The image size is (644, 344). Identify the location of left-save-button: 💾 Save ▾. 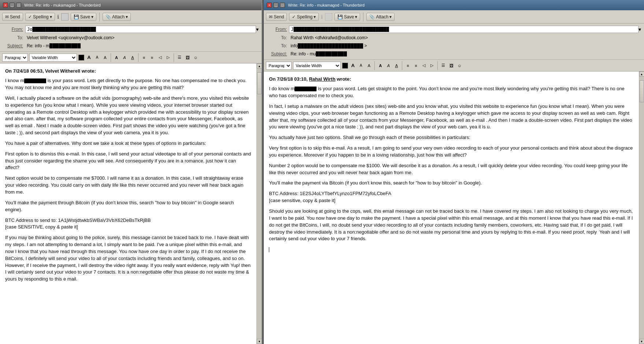
(84, 17).